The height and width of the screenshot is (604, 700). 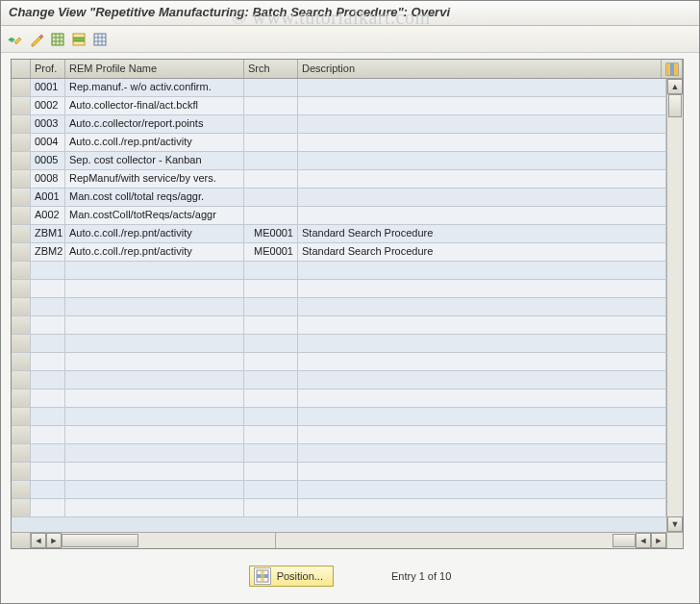 I want to click on vertical-scrollbar: ▲ ▼, so click(x=675, y=306).